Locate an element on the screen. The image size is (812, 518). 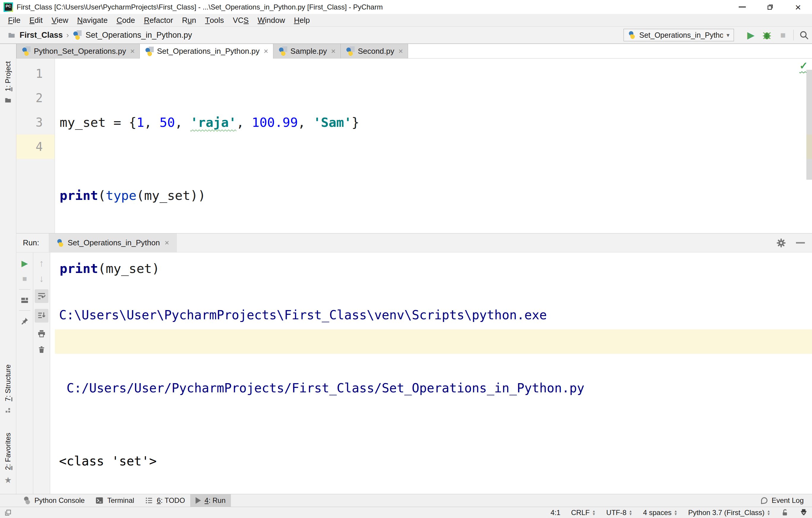
gear-icon is located at coordinates (781, 243).